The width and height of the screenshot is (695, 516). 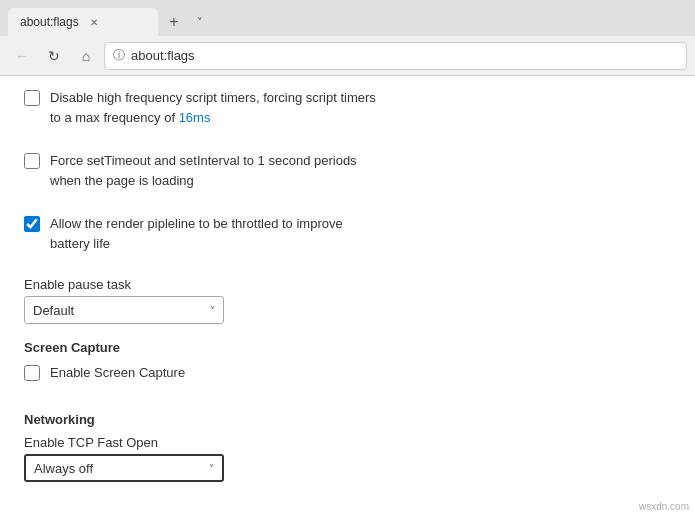 I want to click on tcp-fast-open-value: Always off, so click(x=64, y=468).